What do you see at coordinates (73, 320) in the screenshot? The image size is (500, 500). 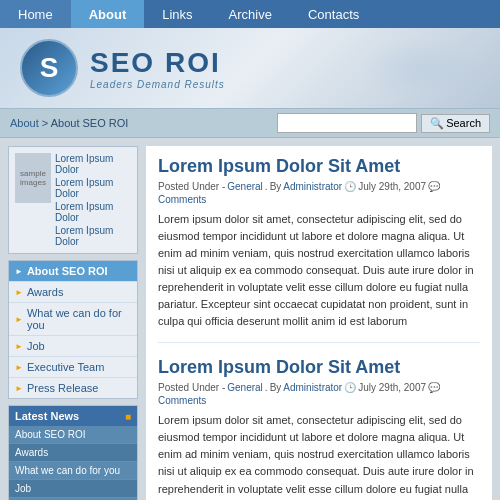 I see `sidebar-nav-item: ► What we can do for you` at bounding box center [73, 320].